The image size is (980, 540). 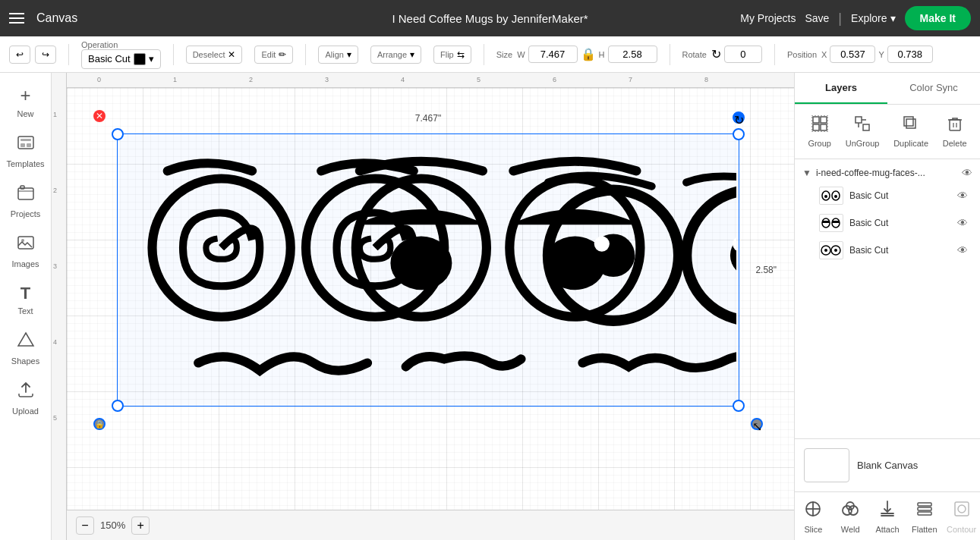 What do you see at coordinates (955, 126) in the screenshot?
I see `delete-icon` at bounding box center [955, 126].